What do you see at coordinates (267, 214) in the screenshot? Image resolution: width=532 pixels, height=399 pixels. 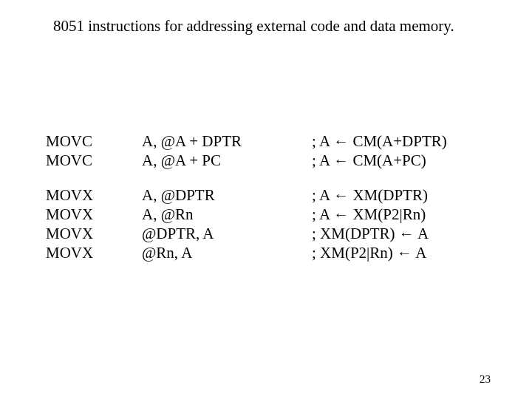 I see `instruction-row: MOVX A, @Rn ; A ← XM(P2|Rn)` at bounding box center [267, 214].